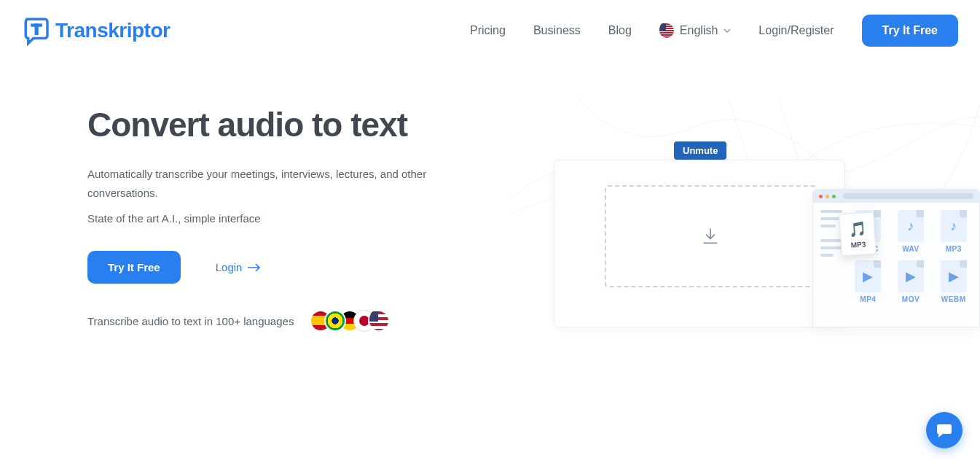 Image resolution: width=980 pixels, height=463 pixels. I want to click on nav-business: Business, so click(557, 31).